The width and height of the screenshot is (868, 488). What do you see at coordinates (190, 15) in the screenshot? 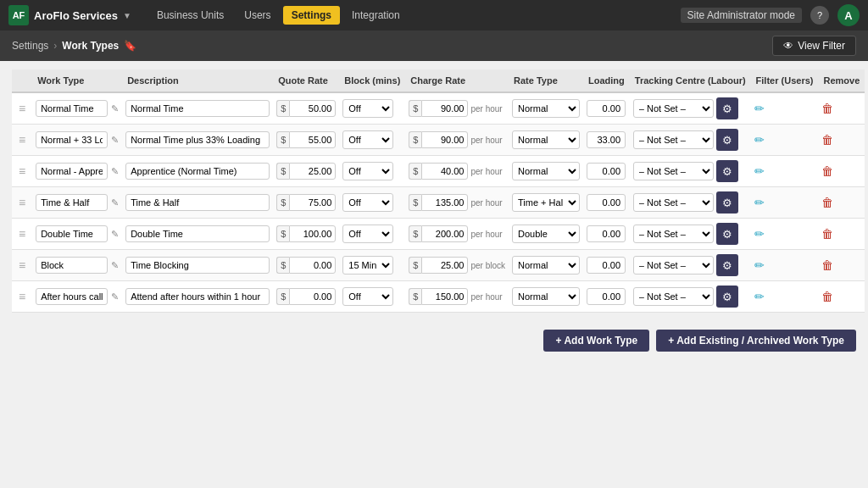
I see `nav-business-units: Business Units` at bounding box center [190, 15].